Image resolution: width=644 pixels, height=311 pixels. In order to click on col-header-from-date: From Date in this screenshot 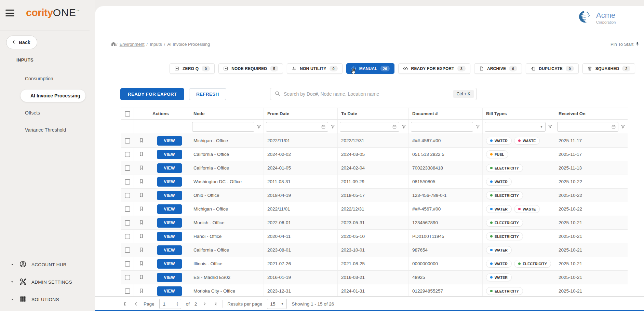, I will do `click(301, 113)`.